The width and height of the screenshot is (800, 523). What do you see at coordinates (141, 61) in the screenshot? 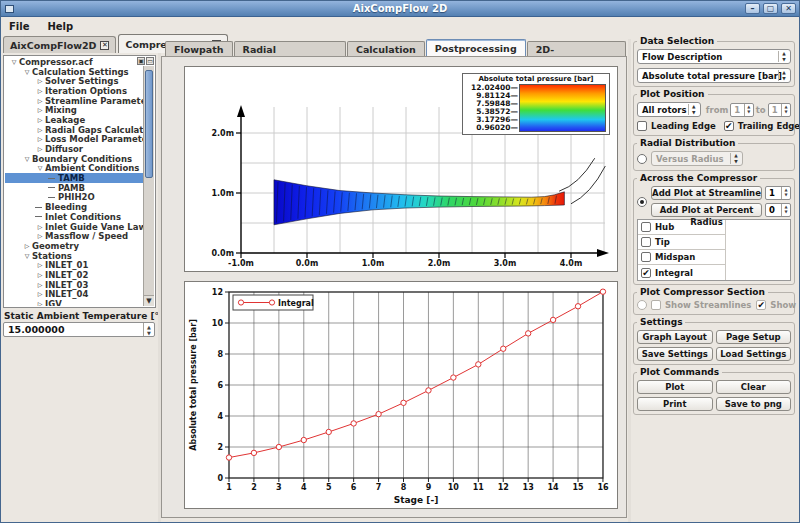
I see `tree-expand-all-icon: ▣` at bounding box center [141, 61].